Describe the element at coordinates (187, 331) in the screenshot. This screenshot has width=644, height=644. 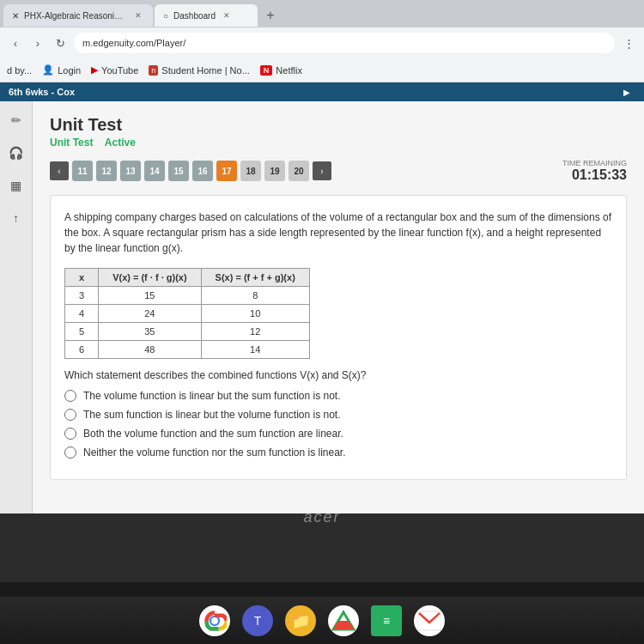
I see `table-row: 5 35 12` at that location.